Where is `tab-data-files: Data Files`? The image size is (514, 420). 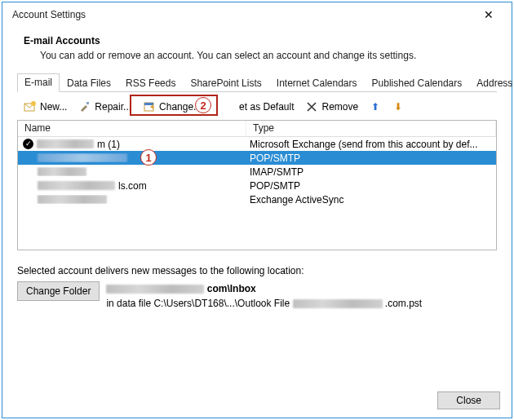 tab-data-files: Data Files is located at coordinates (89, 83).